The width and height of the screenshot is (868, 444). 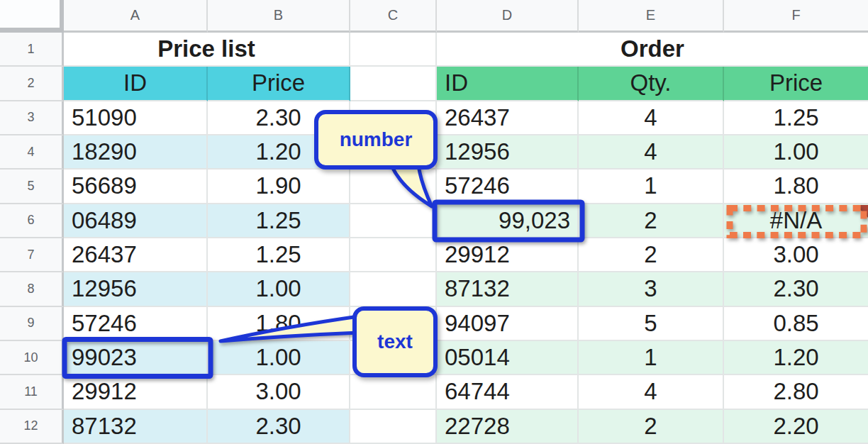 I want to click on cell-A10: 99023, so click(x=136, y=358).